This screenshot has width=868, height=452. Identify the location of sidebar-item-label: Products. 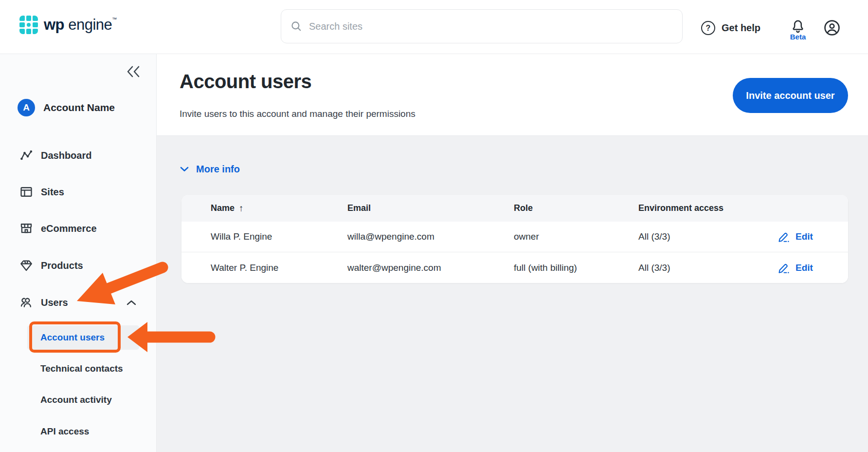
(62, 266).